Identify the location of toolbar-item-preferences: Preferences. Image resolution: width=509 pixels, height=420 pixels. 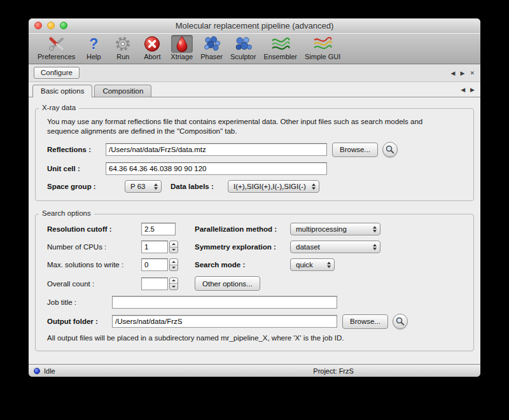
(56, 48).